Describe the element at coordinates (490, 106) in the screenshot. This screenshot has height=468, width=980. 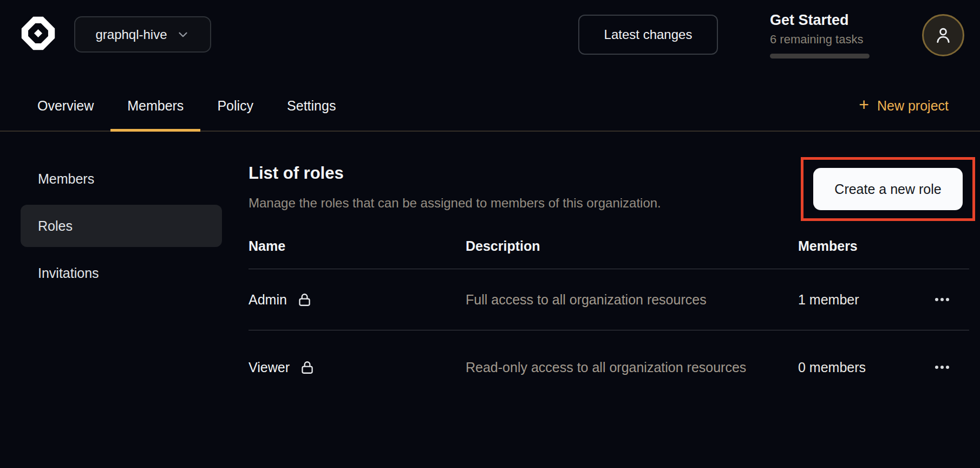
I see `org-tab-bar: Overview Members Policy Settings + New p…` at that location.